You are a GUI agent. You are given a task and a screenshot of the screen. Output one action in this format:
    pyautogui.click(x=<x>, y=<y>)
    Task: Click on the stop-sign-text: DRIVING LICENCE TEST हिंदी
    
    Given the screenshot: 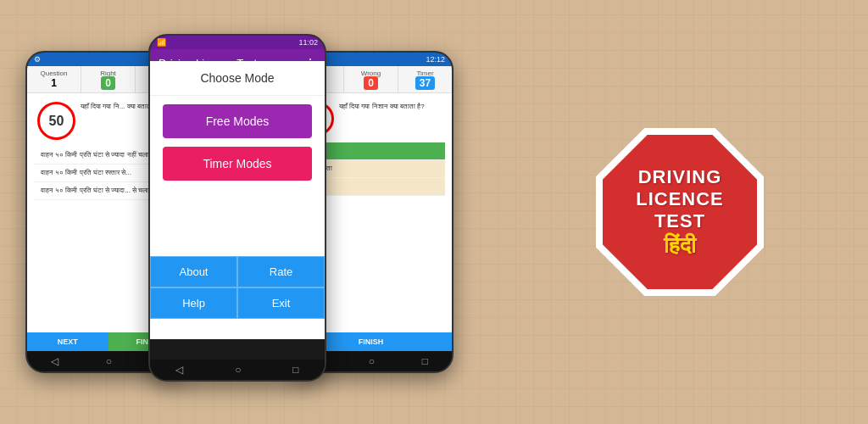 What is the action you would take?
    pyautogui.click(x=680, y=212)
    